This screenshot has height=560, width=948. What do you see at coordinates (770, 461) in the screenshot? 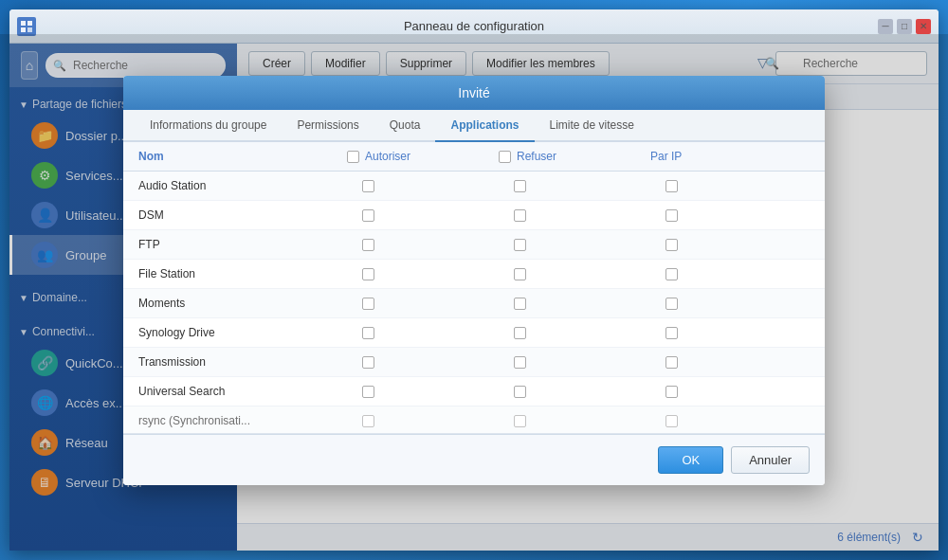
I see `cancel-button: Annuler` at bounding box center [770, 461].